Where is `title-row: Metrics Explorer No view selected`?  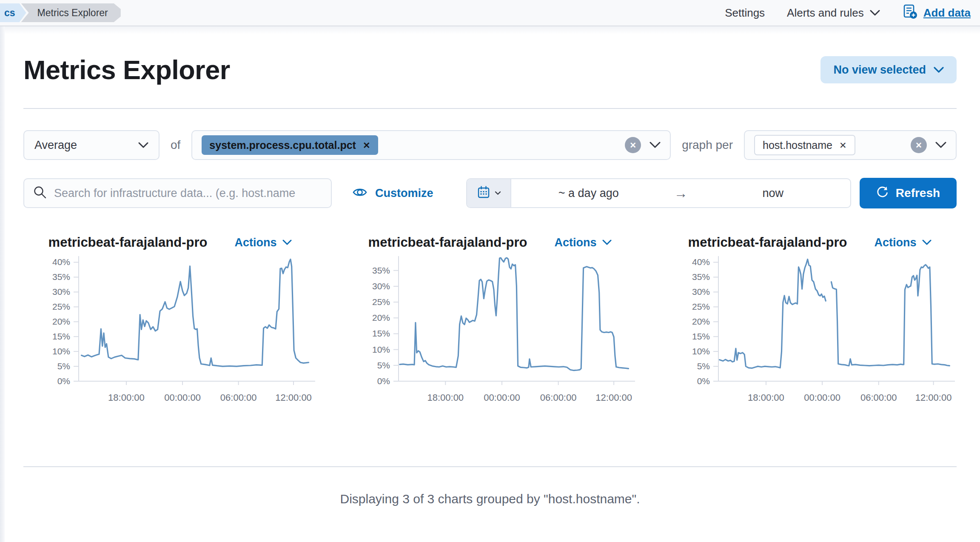
title-row: Metrics Explorer No view selected is located at coordinates (490, 70).